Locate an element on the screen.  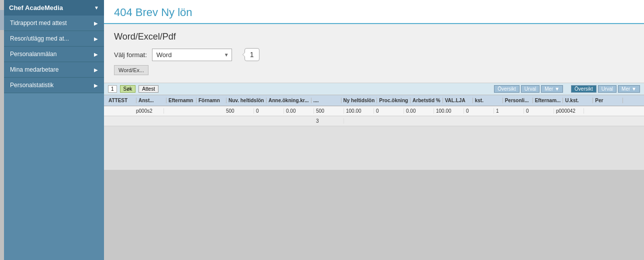
format-row: Välj format: Word Excel Pdf ▼ 1 is located at coordinates (374, 55).